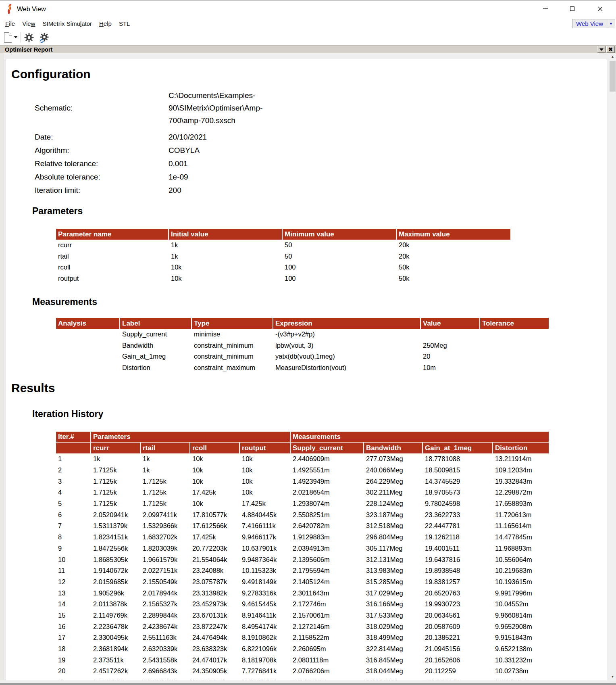 The width and height of the screenshot is (616, 685). Describe the element at coordinates (51, 74) in the screenshot. I see `configuration-heading: Configuration` at that location.